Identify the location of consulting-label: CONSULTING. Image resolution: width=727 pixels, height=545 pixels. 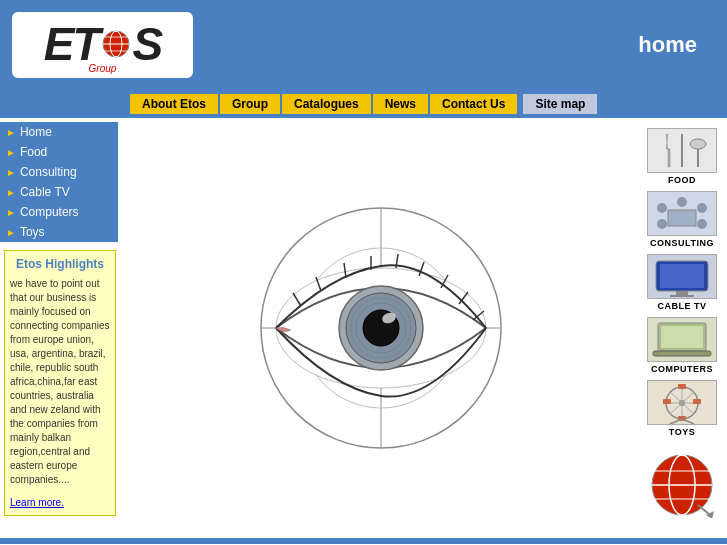
(682, 243).